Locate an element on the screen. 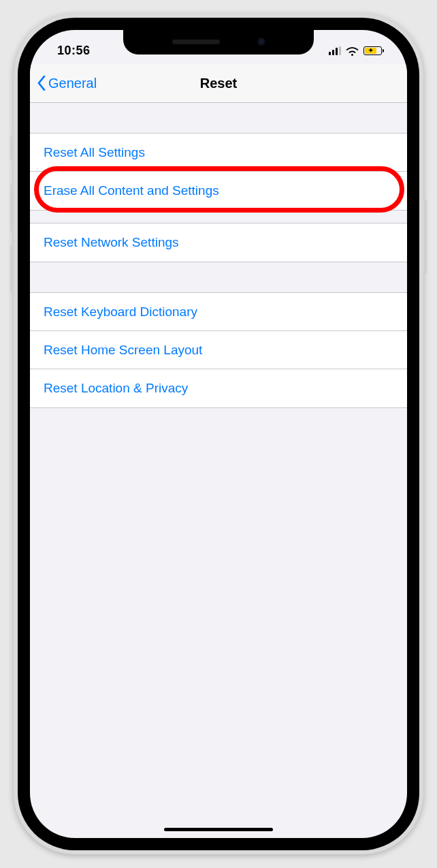  item-label: Reset Home Screen Layout is located at coordinates (123, 350).